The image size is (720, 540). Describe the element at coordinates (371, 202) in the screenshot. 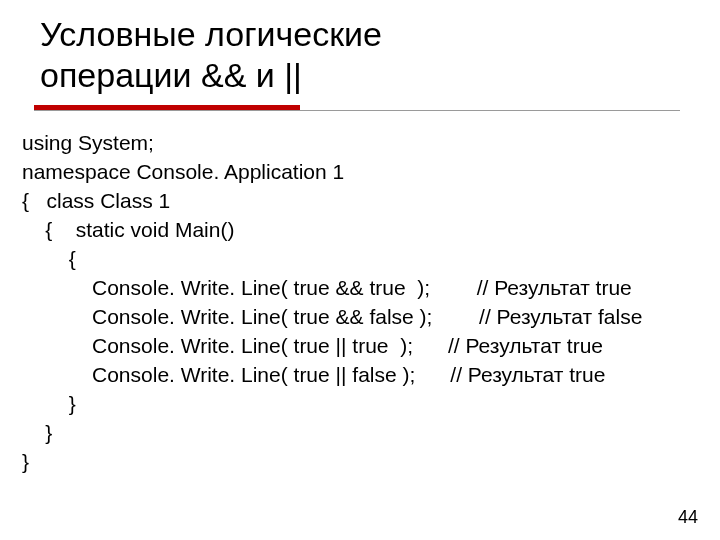

I see `code-line: { class Class 1` at that location.